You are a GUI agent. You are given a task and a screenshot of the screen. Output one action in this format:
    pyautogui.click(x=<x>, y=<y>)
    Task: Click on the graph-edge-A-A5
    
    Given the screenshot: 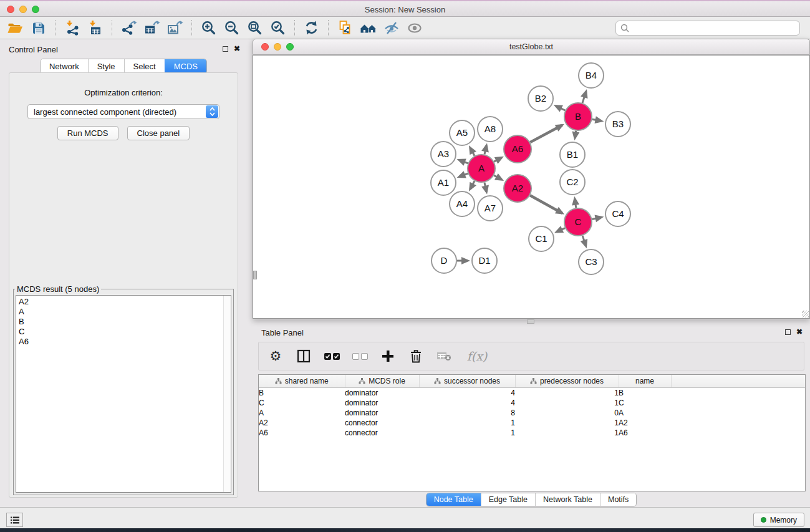 What is the action you would take?
    pyautogui.click(x=473, y=152)
    